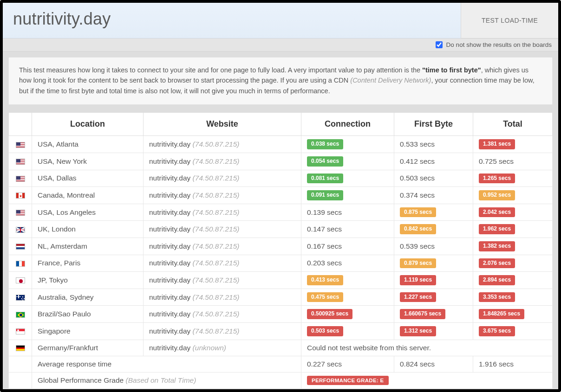  Describe the element at coordinates (280, 45) in the screenshot. I see `options-row: Do not show the results on the boards` at that location.